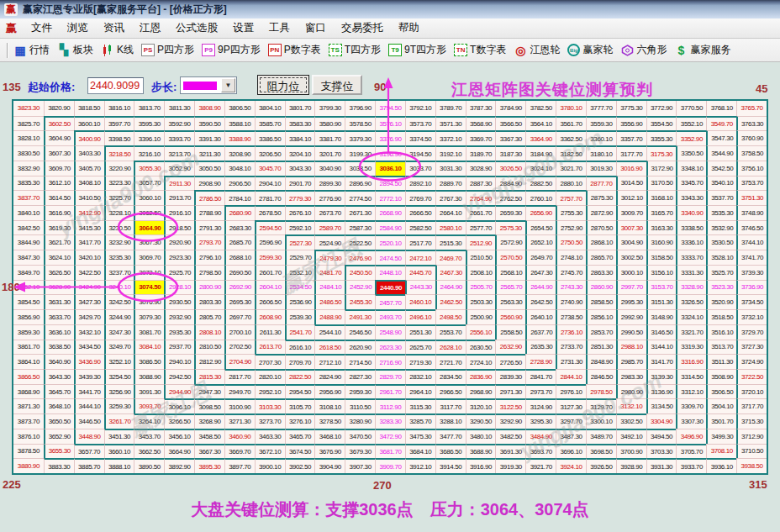 The height and width of the screenshot is (532, 780). I want to click on grid-cell: 3103.30, so click(270, 406).